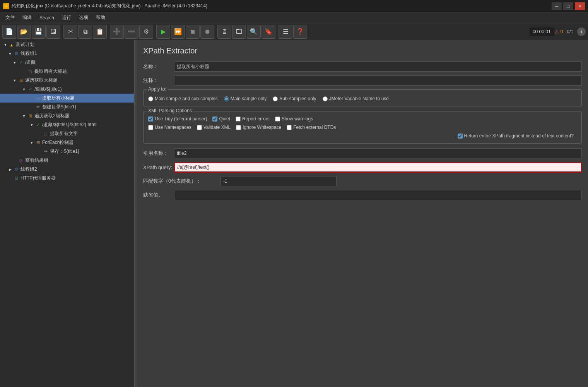 The image size is (588, 387). What do you see at coordinates (300, 32) in the screenshot?
I see `help-button: ❓` at bounding box center [300, 32].